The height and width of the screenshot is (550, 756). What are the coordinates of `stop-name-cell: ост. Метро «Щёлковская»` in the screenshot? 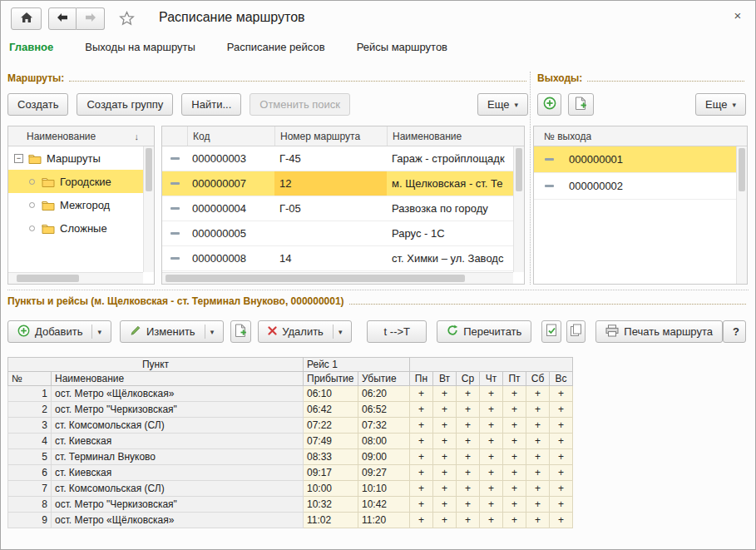 It's located at (178, 521).